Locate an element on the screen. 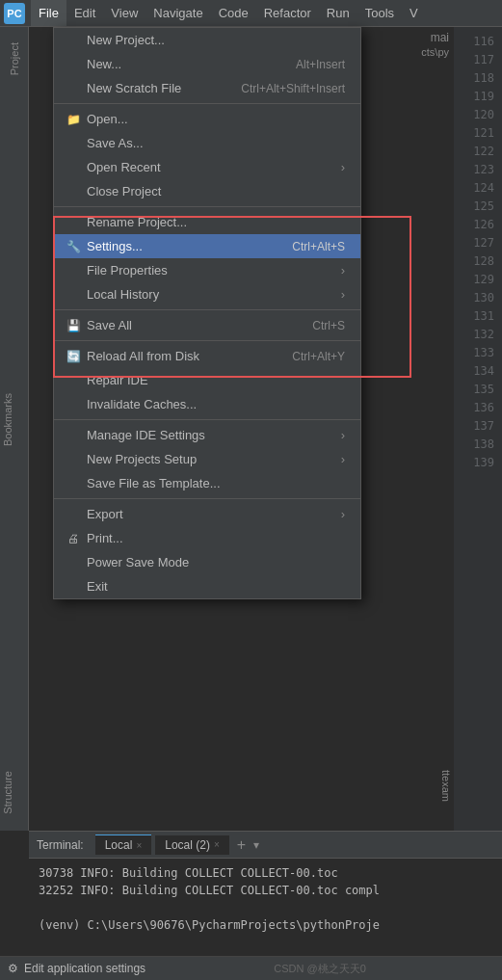 This screenshot has width=502, height=980. menu-item-repair-ide: Repair IDE is located at coordinates (207, 380).